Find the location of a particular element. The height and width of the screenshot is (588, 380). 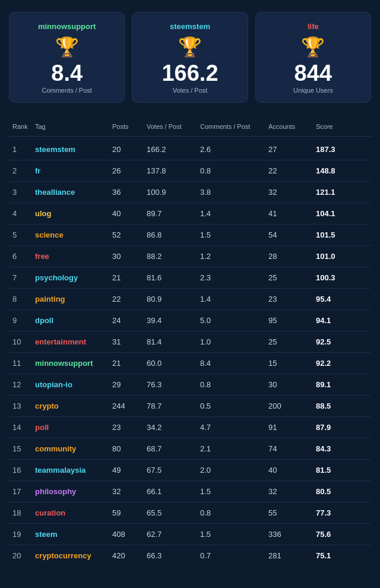

top-cards-section: minnowsupport🏆8.4Comments / Poststeemste… is located at coordinates (190, 57).